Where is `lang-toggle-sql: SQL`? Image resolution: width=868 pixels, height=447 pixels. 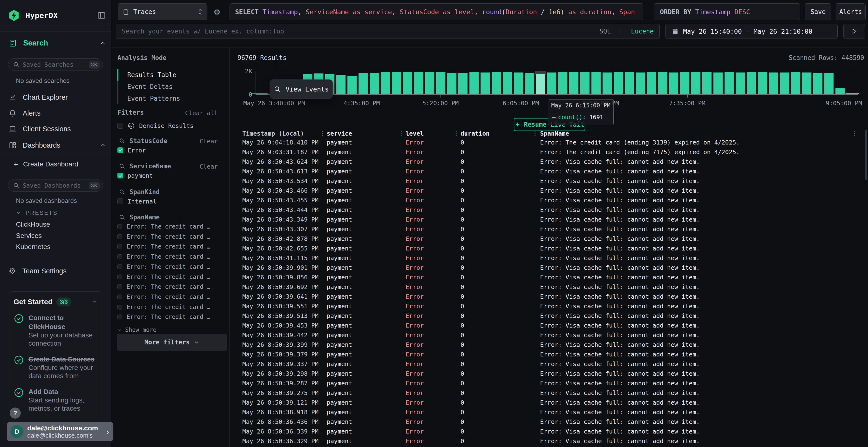 lang-toggle-sql: SQL is located at coordinates (605, 31).